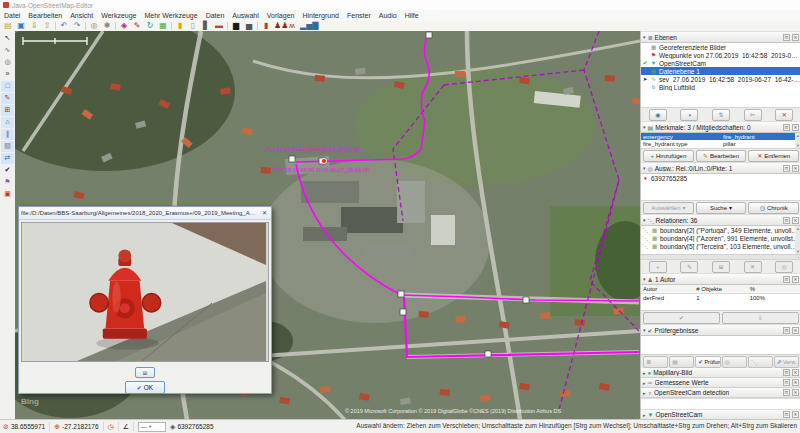 The image size is (800, 433). What do you see at coordinates (668, 156) in the screenshot?
I see `add-tag-button: +Hinzufügen` at bounding box center [668, 156].